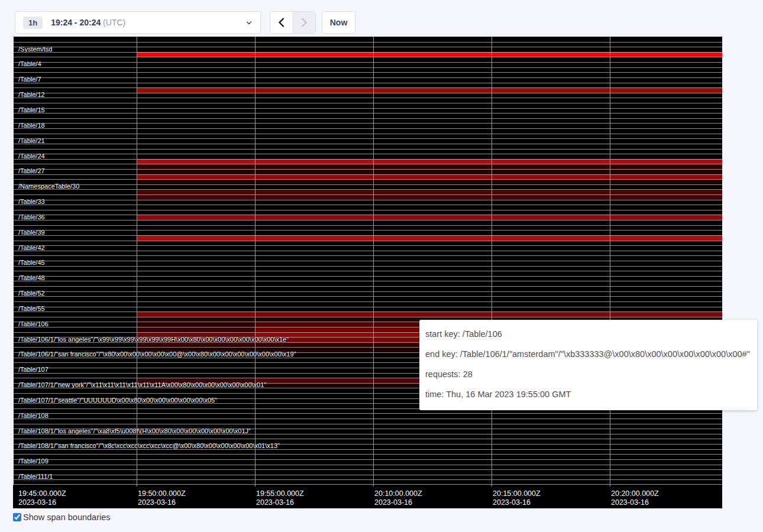 The width and height of the screenshot is (763, 532). Describe the element at coordinates (293, 22) in the screenshot. I see `time-nav-group` at that location.